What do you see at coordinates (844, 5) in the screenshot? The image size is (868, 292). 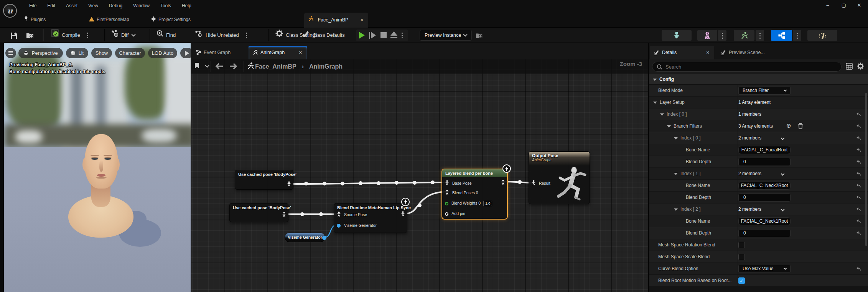 I see `maximize-button: ▢` at bounding box center [844, 5].